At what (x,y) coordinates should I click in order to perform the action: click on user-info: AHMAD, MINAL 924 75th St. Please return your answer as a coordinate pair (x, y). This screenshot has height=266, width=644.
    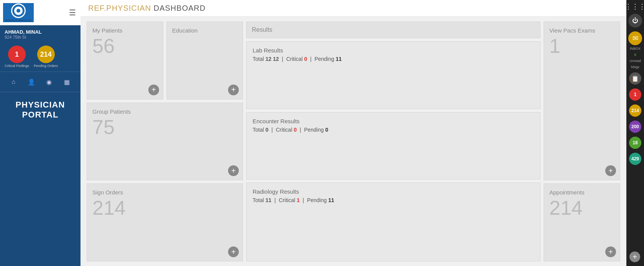
    Looking at the image, I should click on (40, 34).